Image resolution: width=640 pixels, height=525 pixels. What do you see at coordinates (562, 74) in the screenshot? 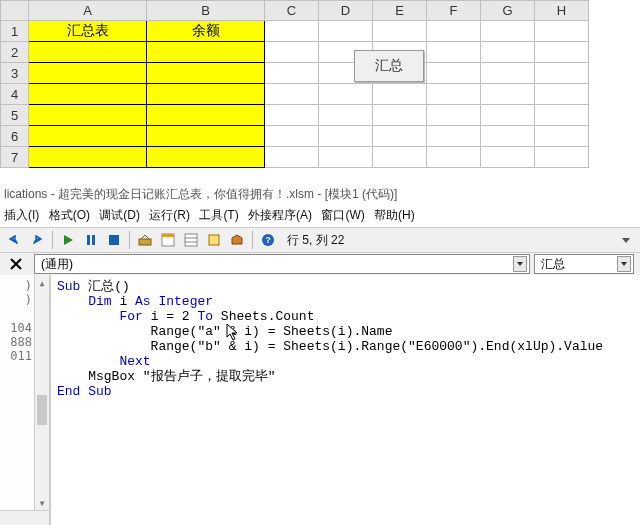
I see `cell-H3` at bounding box center [562, 74].